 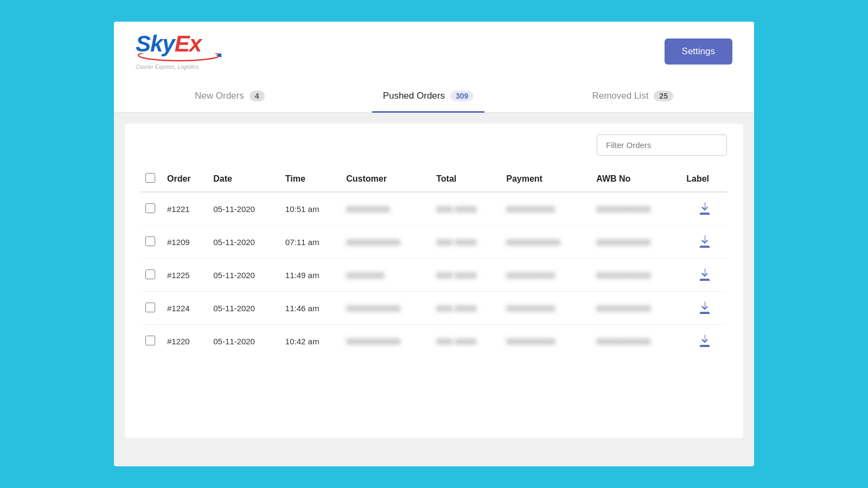 I want to click on row-order: #1220, so click(x=186, y=342).